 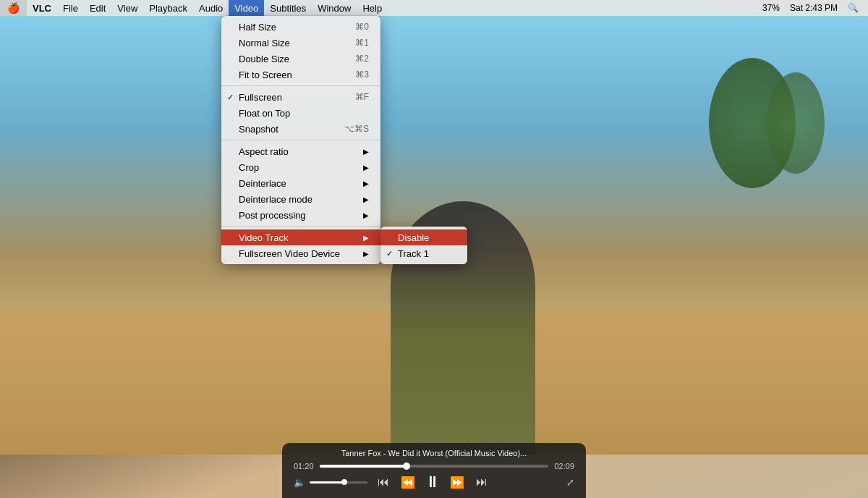 What do you see at coordinates (301, 113) in the screenshot?
I see `menu-item-float-on-top: Float on Top` at bounding box center [301, 113].